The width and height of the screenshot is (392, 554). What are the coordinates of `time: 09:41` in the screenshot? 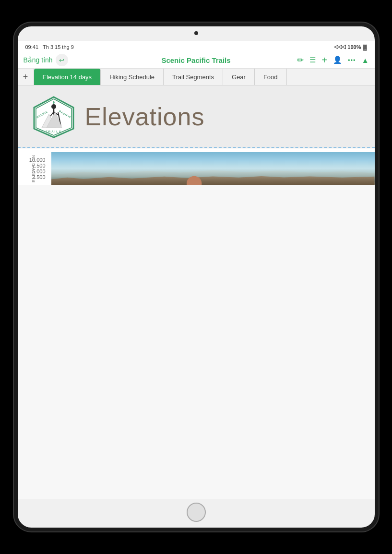 It's located at (32, 47).